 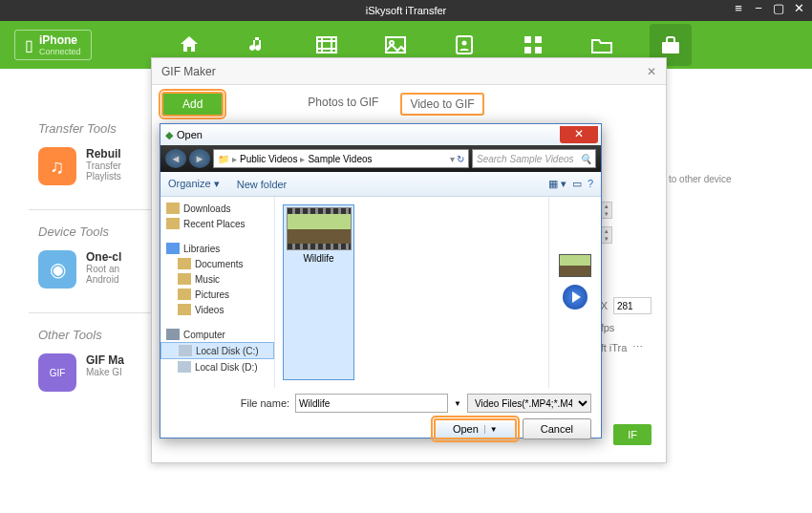 I want to click on dialog-title: Open, so click(x=189, y=135).